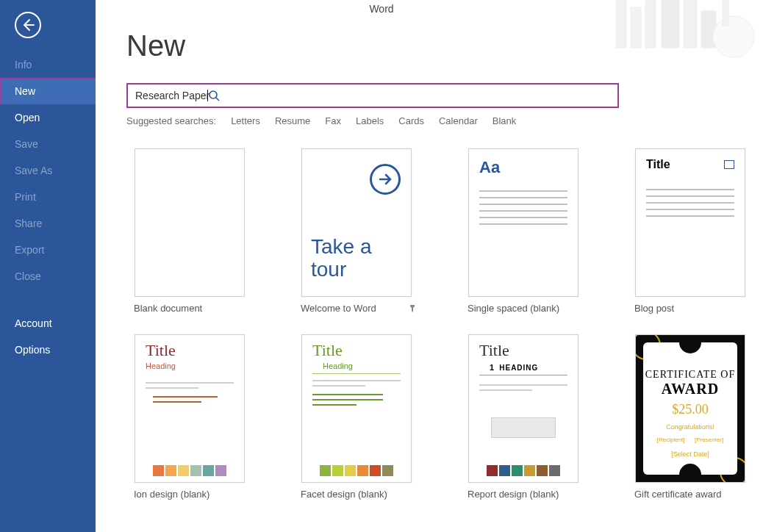  Describe the element at coordinates (338, 309) in the screenshot. I see `template-label: Welcome to Word` at that location.